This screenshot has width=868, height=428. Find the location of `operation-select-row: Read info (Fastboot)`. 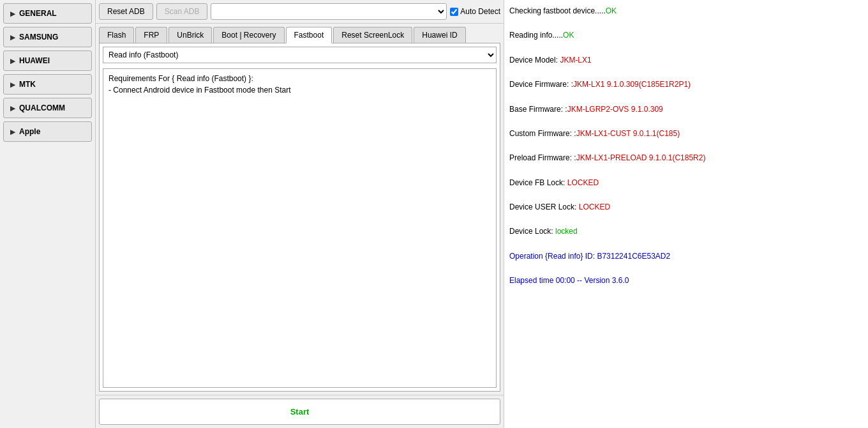

operation-select-row: Read info (Fastboot) is located at coordinates (300, 55).